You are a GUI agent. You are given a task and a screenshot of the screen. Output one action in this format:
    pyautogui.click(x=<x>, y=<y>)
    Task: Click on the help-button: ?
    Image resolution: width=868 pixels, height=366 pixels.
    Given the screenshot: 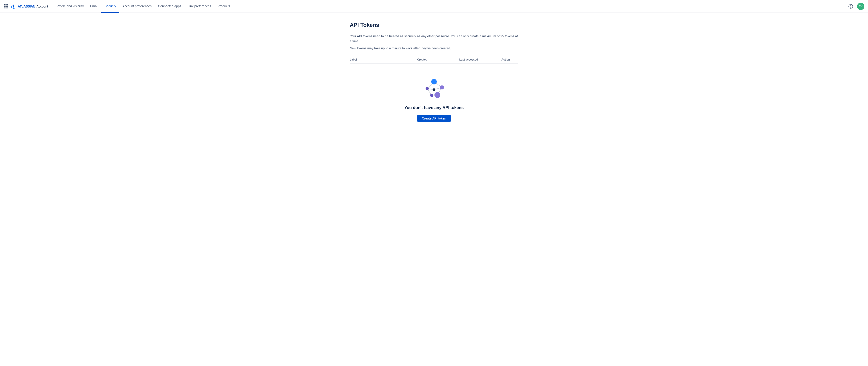 What is the action you would take?
    pyautogui.click(x=850, y=6)
    